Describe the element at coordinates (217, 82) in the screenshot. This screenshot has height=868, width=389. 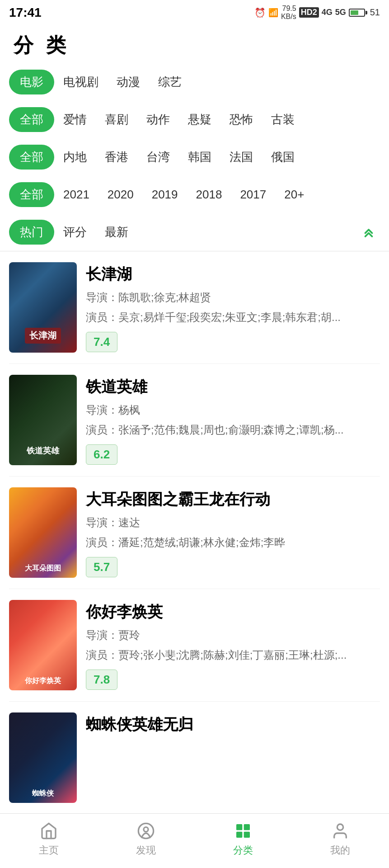
I see `filter-items-type: 电视剧 动漫 综艺` at that location.